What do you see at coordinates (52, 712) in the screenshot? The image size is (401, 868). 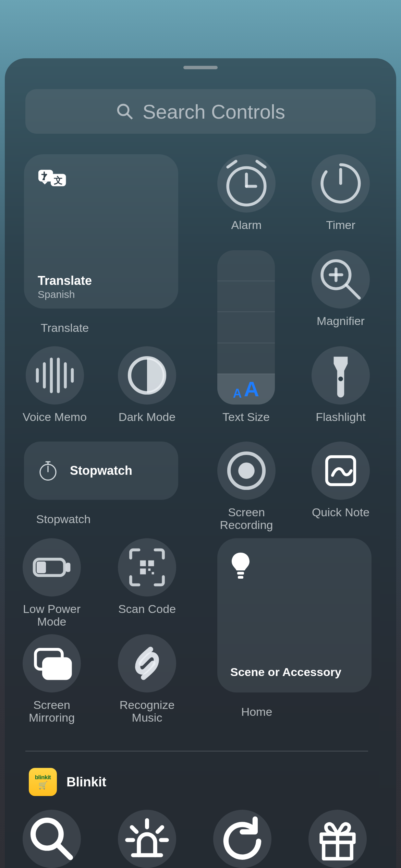 I see `screen-mirroring-label: Screen Mirroring` at bounding box center [52, 712].